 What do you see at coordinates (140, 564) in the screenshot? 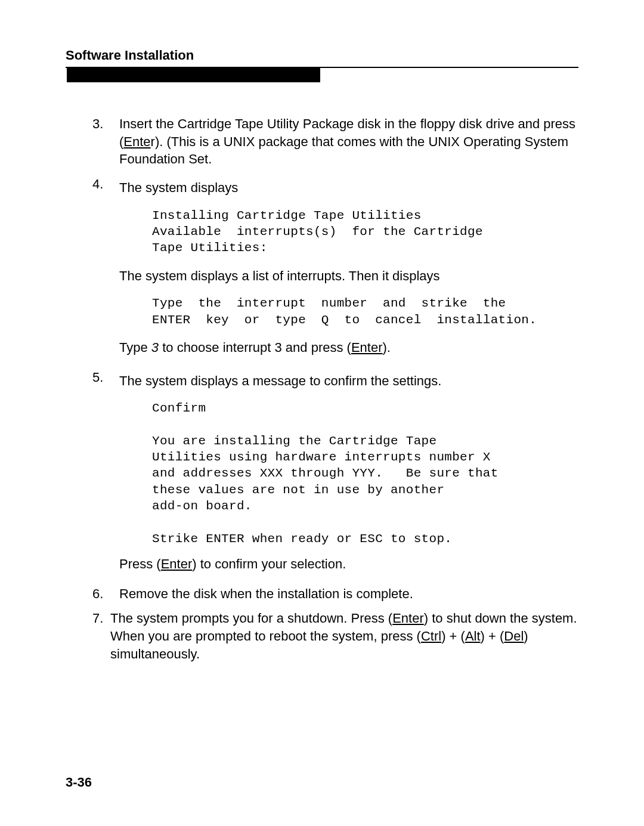
I see `text: Press (` at bounding box center [140, 564].